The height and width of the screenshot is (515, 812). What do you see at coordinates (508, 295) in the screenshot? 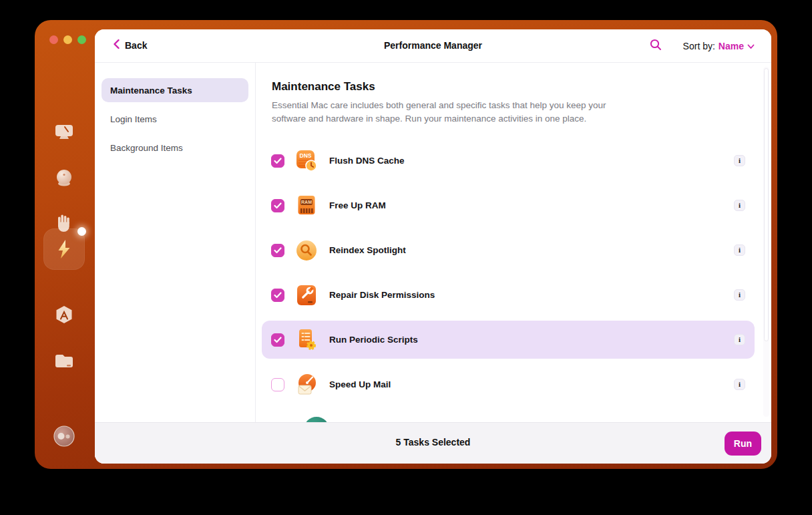
I see `task-row-repair-disk-permissions: Repair Disk Permissions i` at bounding box center [508, 295].